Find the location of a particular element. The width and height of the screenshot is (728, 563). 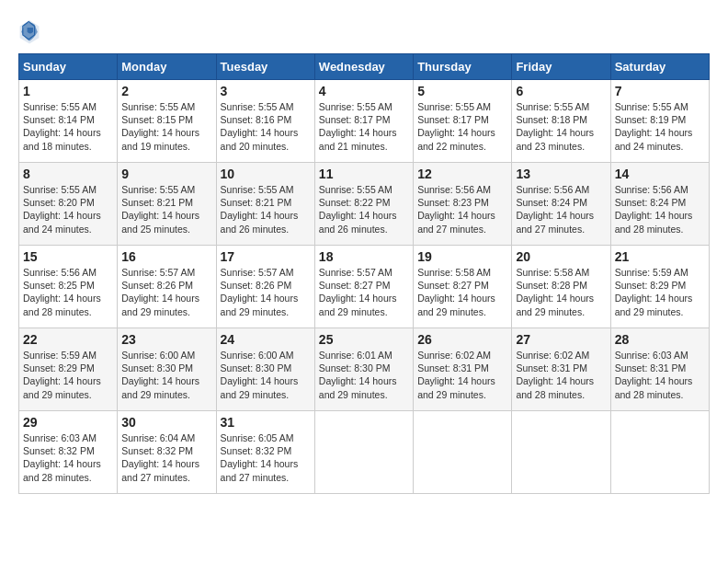

page-header is located at coordinates (364, 31).